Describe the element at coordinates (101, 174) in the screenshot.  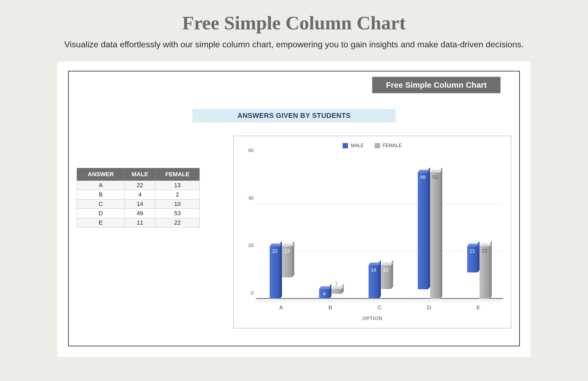
I see `table-header-answer: ANSWER` at that location.